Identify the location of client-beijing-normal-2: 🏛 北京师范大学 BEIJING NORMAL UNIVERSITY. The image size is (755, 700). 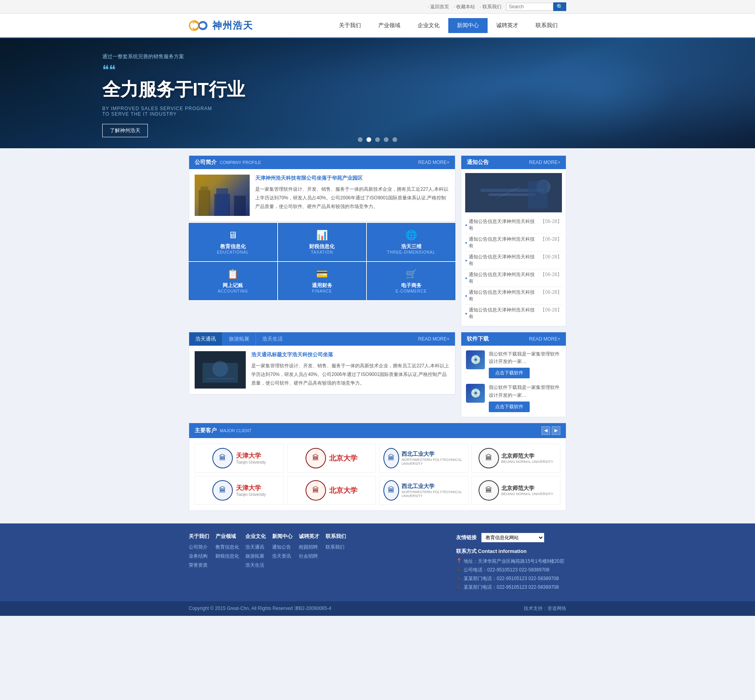
(516, 490).